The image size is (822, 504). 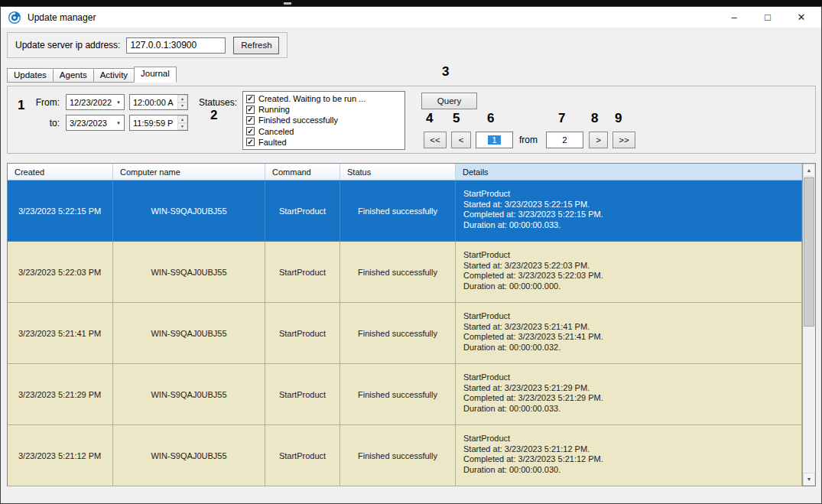 I want to click on minimize-button: –, so click(x=734, y=17).